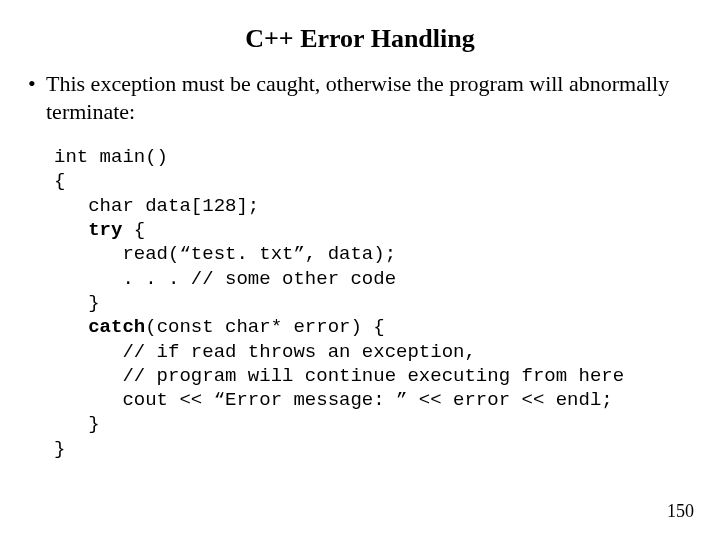 The image size is (720, 540). Describe the element at coordinates (680, 512) in the screenshot. I see `page-number: 150` at that location.